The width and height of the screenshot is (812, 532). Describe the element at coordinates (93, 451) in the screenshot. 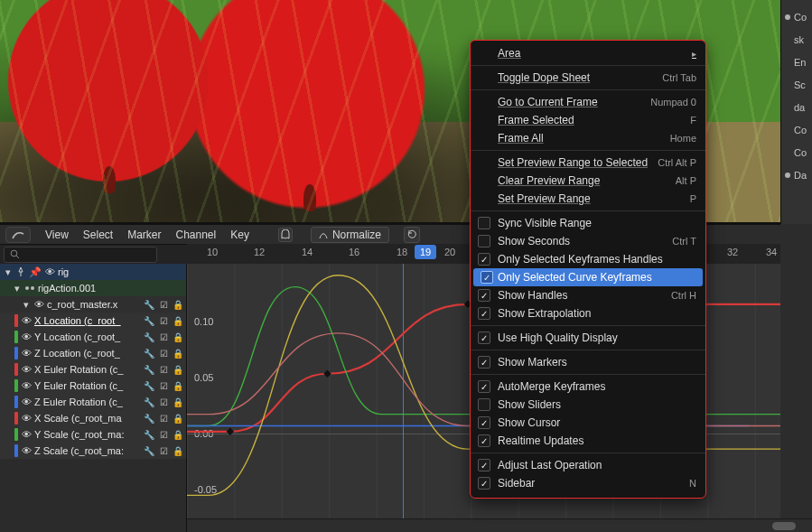

I see `channel-row: 👁Z Scale (c_root_ma:🔧☑🔒` at that location.